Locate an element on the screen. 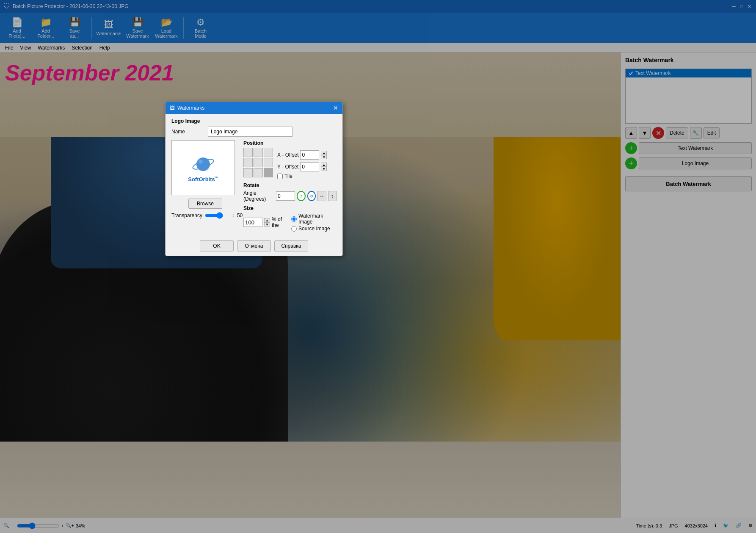  rotate-flip-v-button: ↕ is located at coordinates (332, 196).